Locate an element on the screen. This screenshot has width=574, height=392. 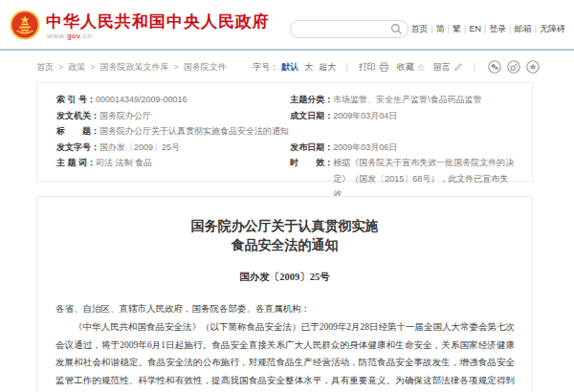
print-button: 打印 is located at coordinates (374, 67).